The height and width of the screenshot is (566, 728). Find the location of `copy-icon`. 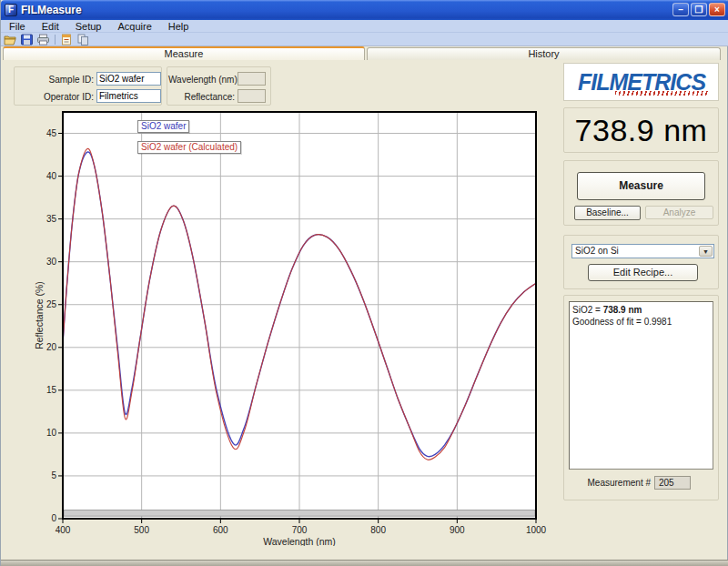

copy-icon is located at coordinates (84, 40).